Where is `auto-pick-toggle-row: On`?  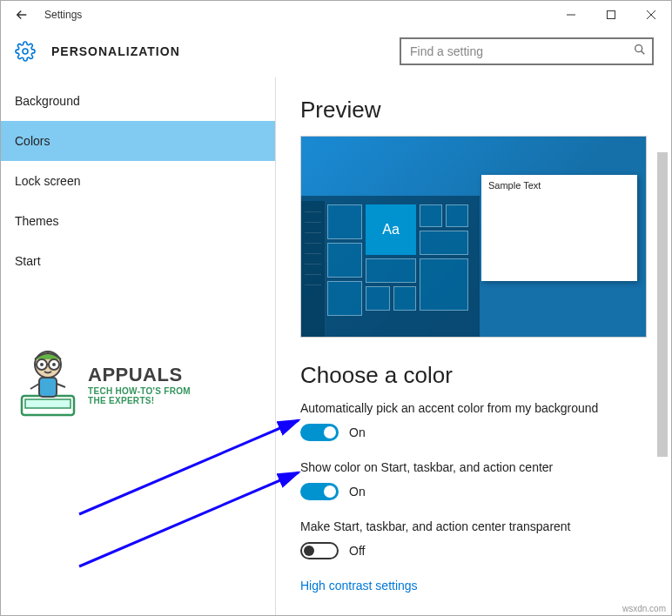
auto-pick-toggle-row: On is located at coordinates (474, 432).